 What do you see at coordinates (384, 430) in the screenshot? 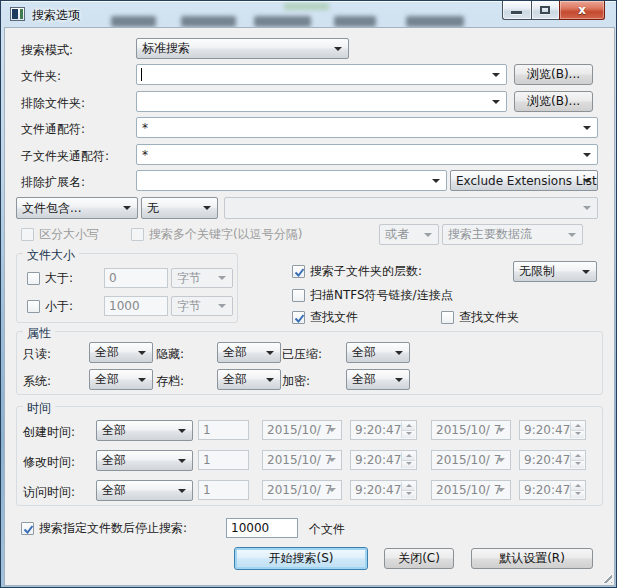
I see `created-from-time-spinner: 9:20:47` at bounding box center [384, 430].